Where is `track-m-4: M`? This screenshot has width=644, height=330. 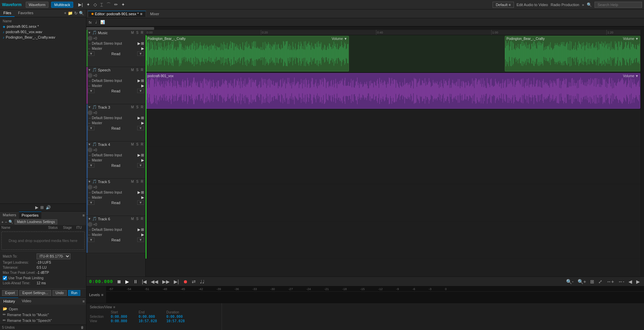
track-m-4: M is located at coordinates (132, 144).